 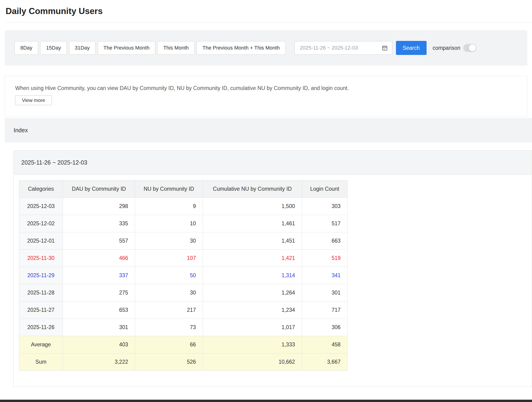 What do you see at coordinates (169, 224) in the screenshot?
I see `row-value: 10` at bounding box center [169, 224].